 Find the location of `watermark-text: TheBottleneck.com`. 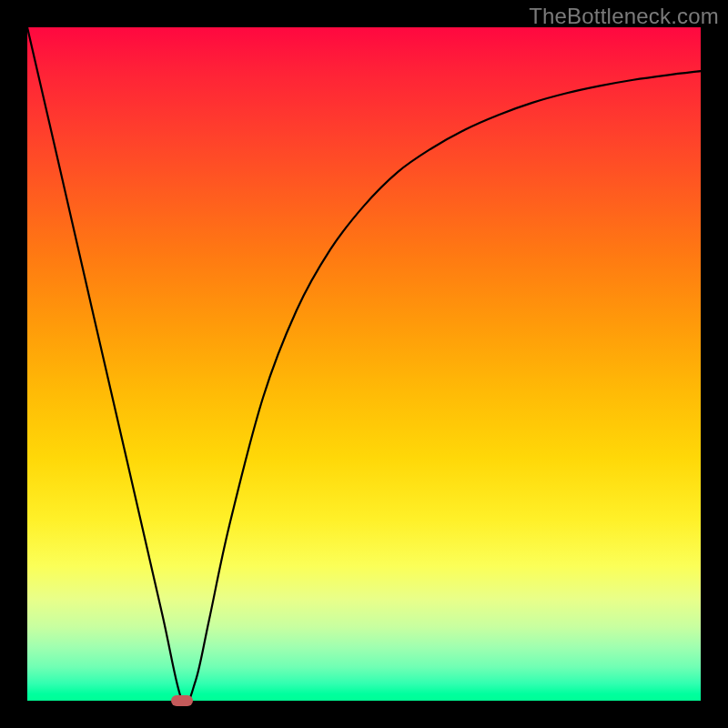

watermark-text: TheBottleneck.com is located at coordinates (624, 16).